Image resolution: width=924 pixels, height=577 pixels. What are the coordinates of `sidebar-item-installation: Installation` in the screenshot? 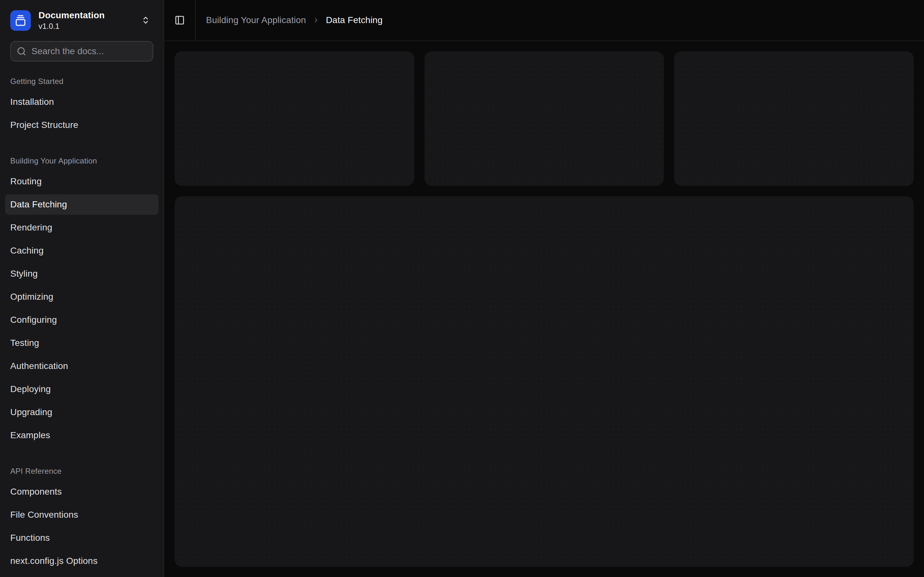 It's located at (82, 102).